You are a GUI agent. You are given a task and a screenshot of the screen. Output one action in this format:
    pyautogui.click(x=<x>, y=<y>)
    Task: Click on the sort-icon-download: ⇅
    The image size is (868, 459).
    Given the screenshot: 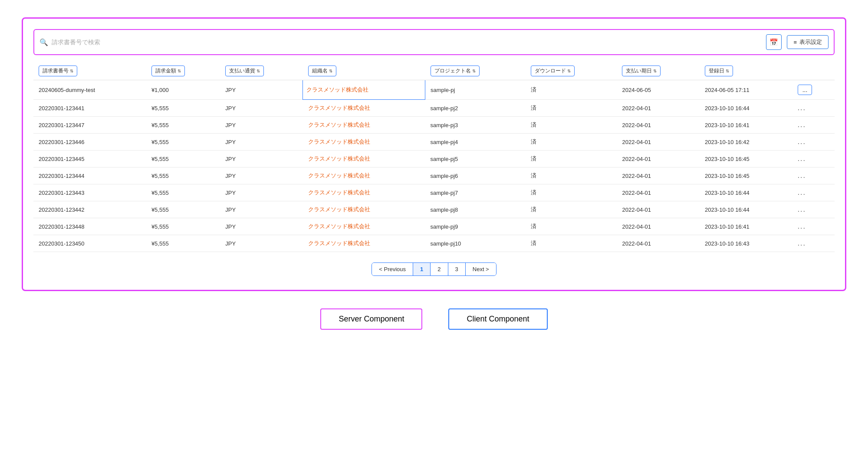 What is the action you would take?
    pyautogui.click(x=569, y=71)
    